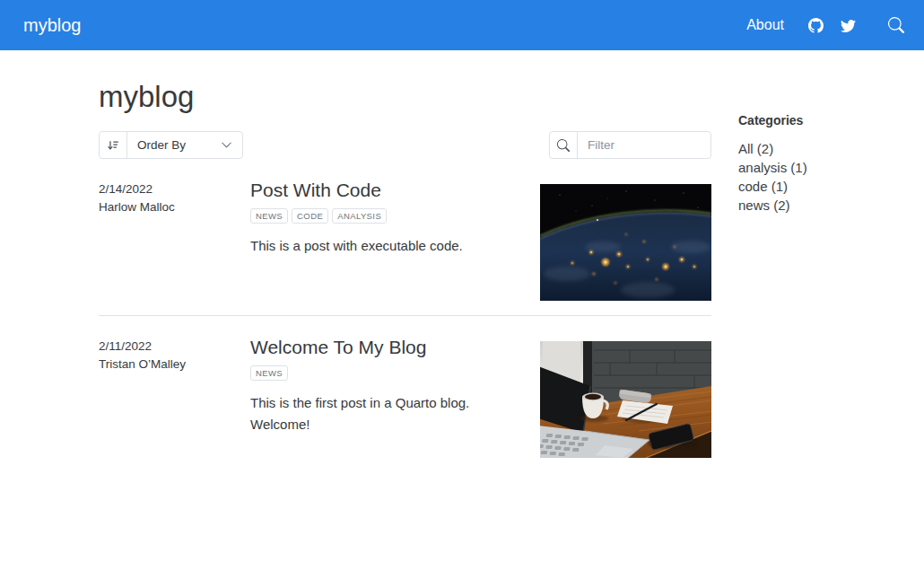 Image resolution: width=924 pixels, height=571 pixels. Describe the element at coordinates (765, 25) in the screenshot. I see `nav-link-about: About` at that location.